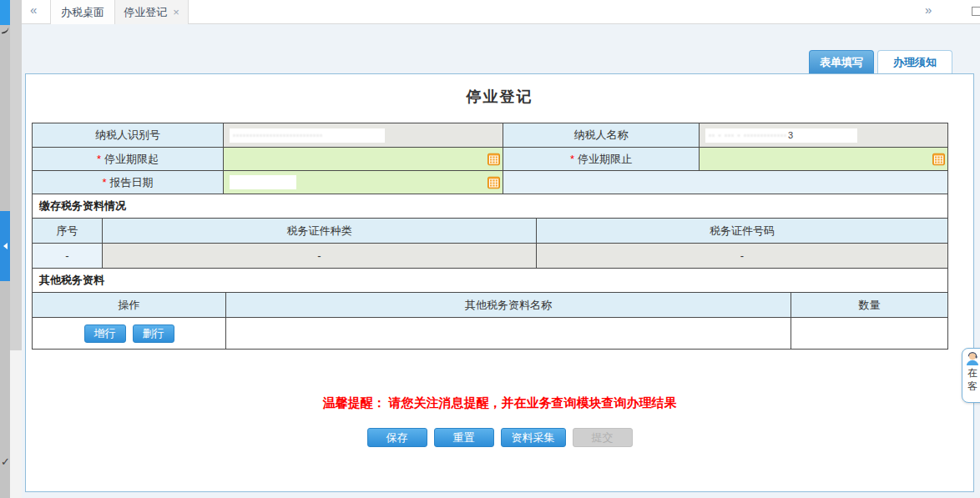 The width and height of the screenshot is (980, 498). I want to click on action-bar: 保存 重置 资料采集 提交, so click(499, 437).